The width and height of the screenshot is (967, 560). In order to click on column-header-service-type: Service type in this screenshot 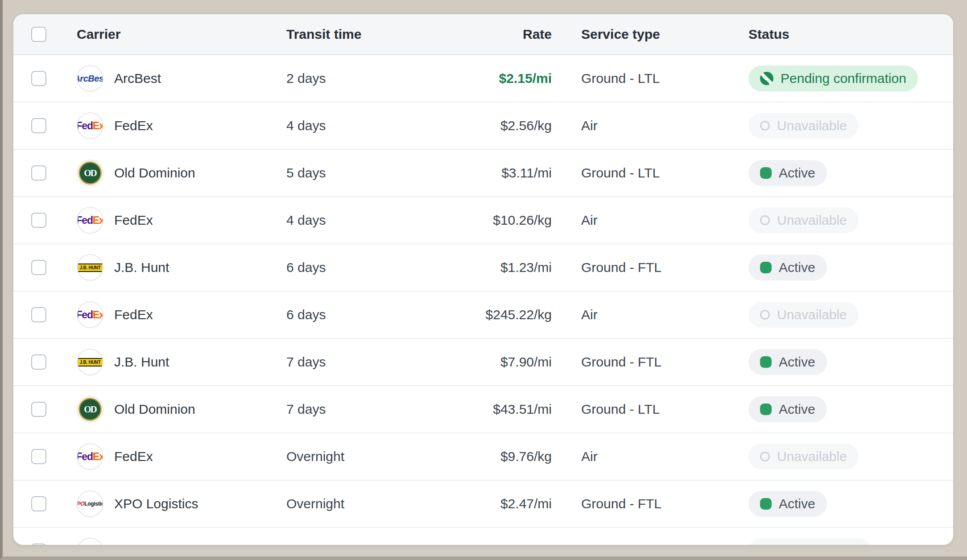, I will do `click(650, 34)`.